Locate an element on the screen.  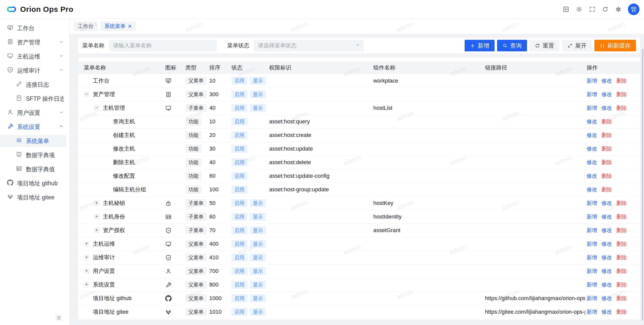
menu-name-wrap: −资产管理 is located at coordinates (124, 94).